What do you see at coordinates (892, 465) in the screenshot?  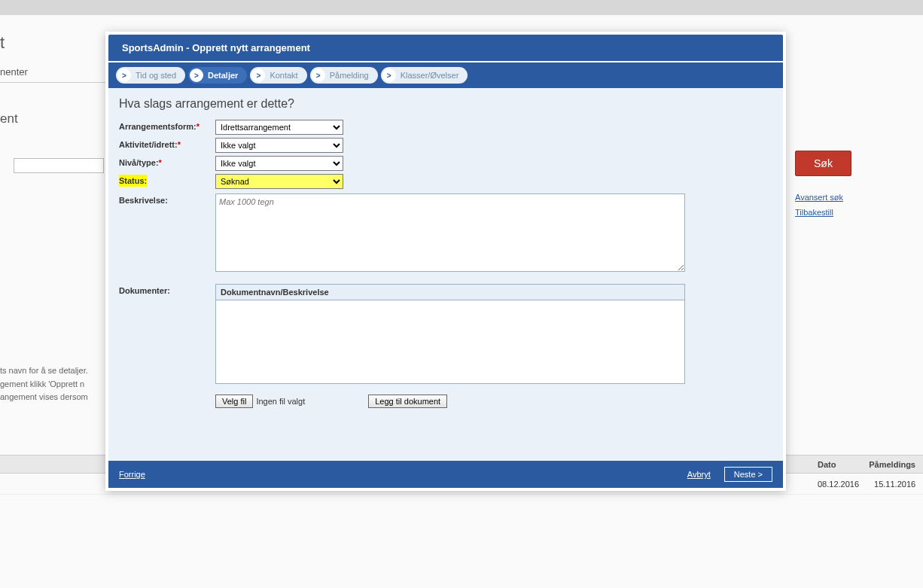 I see `col-pamelding: Påmeldings` at bounding box center [892, 465].